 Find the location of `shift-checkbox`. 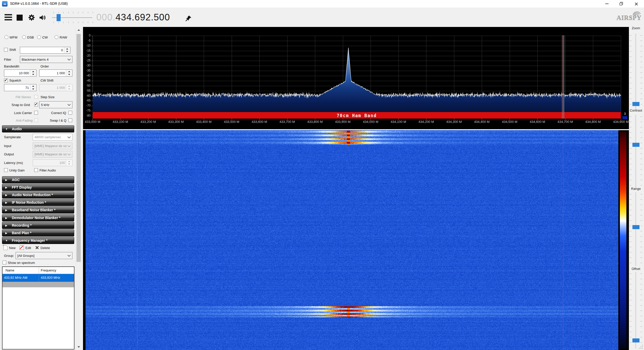

shift-checkbox is located at coordinates (6, 50).